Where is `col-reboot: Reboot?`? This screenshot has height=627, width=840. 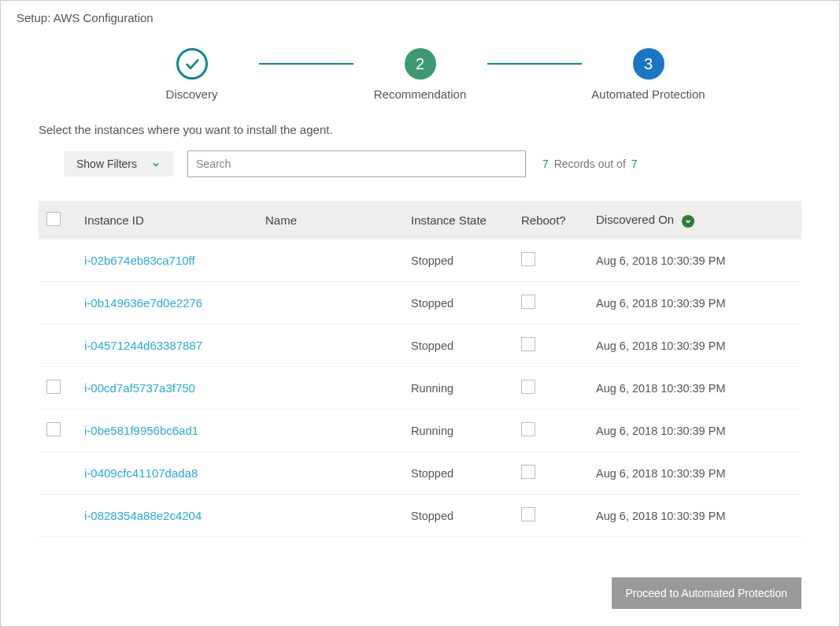 col-reboot: Reboot? is located at coordinates (551, 221).